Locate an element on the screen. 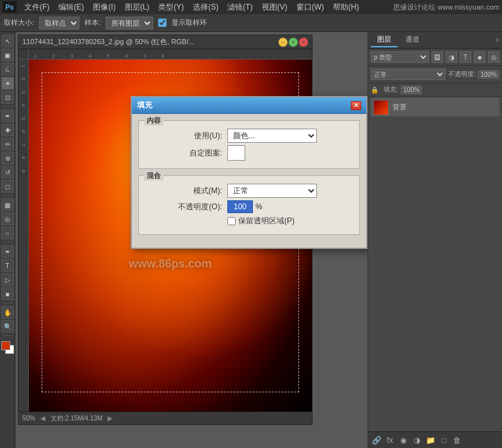 The image size is (502, 448). tool-move: ↖ is located at coordinates (8, 41).